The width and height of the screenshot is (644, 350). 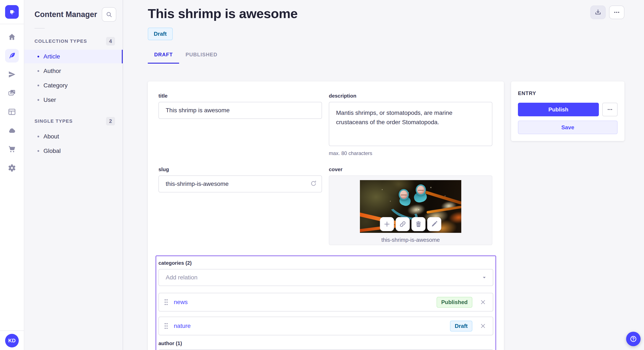 I want to click on tab-published: PUBLISHED, so click(x=201, y=56).